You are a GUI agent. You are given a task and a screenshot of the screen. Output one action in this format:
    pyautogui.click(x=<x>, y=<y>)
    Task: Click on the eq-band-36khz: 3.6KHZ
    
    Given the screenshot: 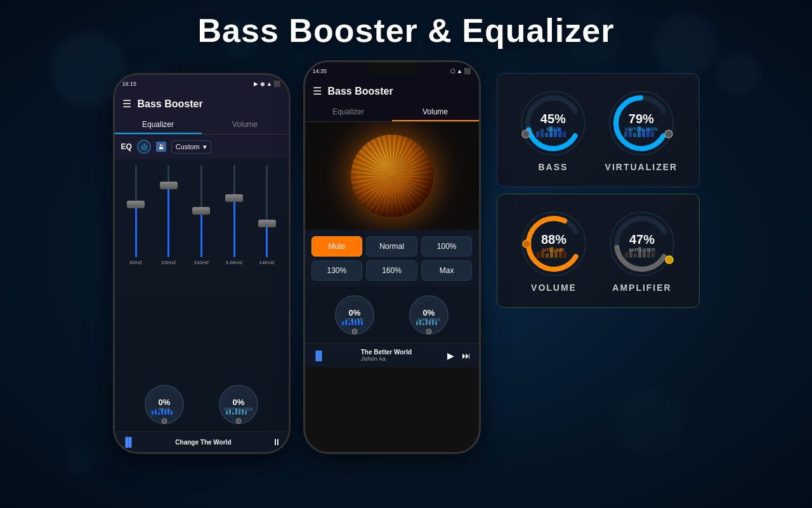 What is the action you would take?
    pyautogui.click(x=234, y=219)
    